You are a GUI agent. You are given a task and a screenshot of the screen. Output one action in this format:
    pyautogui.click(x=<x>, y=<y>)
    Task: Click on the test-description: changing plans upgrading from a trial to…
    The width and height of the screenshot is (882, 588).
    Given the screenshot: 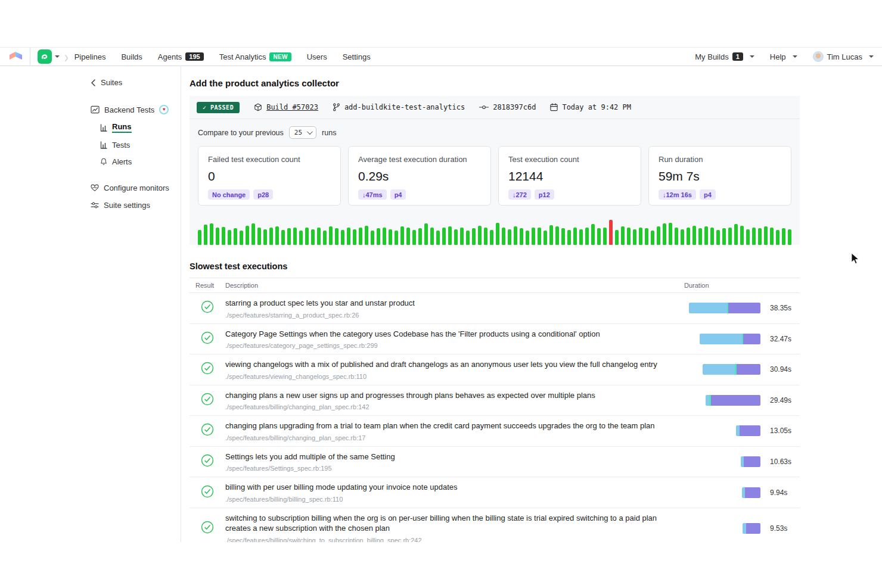 What is the action you would take?
    pyautogui.click(x=448, y=426)
    